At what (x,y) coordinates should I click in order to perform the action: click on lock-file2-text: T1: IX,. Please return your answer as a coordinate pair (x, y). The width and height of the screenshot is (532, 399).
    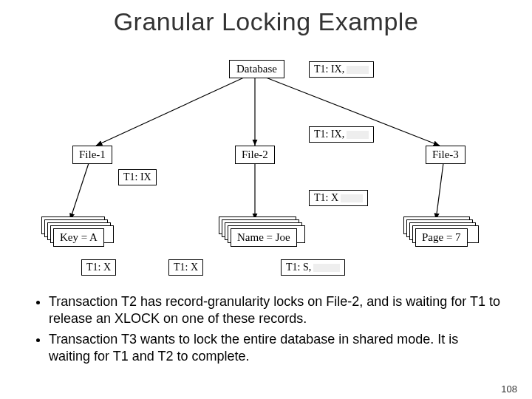
    Looking at the image, I should click on (330, 134).